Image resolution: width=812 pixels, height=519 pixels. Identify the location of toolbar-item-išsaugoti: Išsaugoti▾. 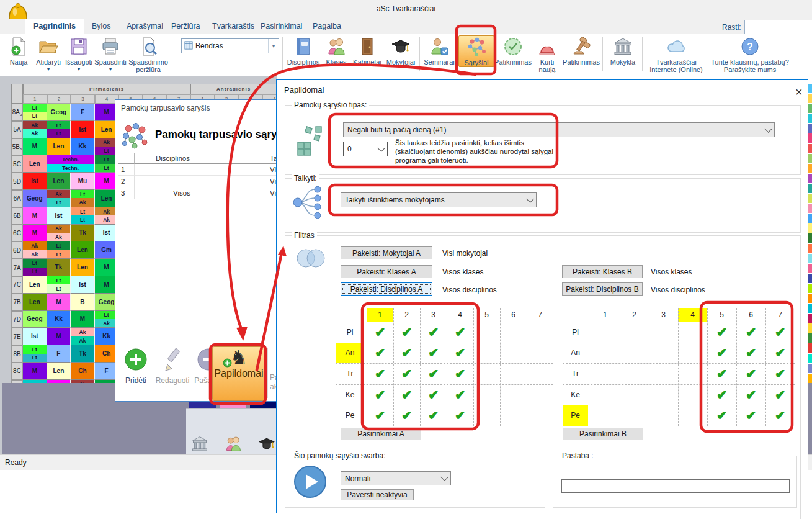
(79, 53).